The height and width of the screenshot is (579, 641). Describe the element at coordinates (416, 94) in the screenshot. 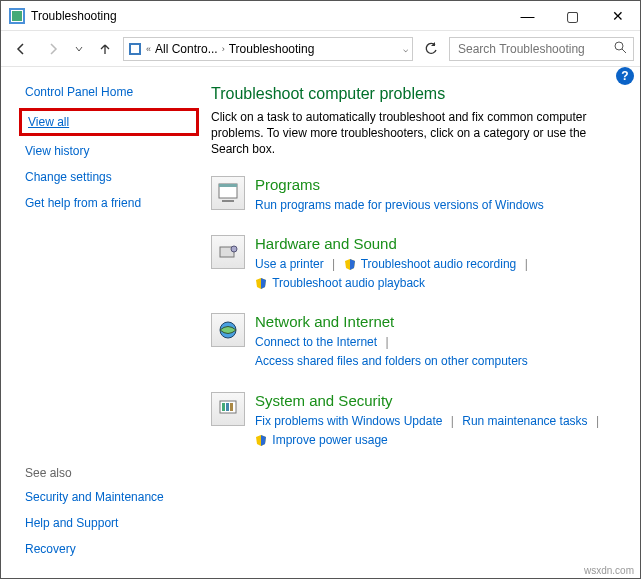

I see `page-title: Troubleshoot computer problems` at that location.